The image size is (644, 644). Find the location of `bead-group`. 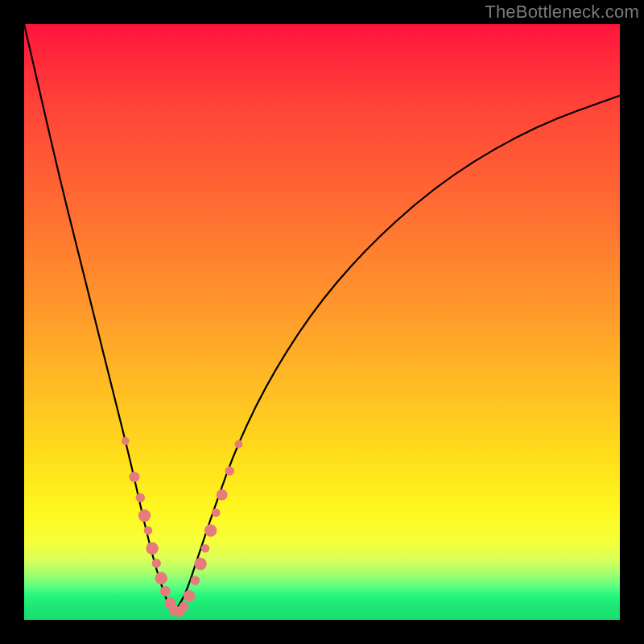

bead-group is located at coordinates (182, 526).